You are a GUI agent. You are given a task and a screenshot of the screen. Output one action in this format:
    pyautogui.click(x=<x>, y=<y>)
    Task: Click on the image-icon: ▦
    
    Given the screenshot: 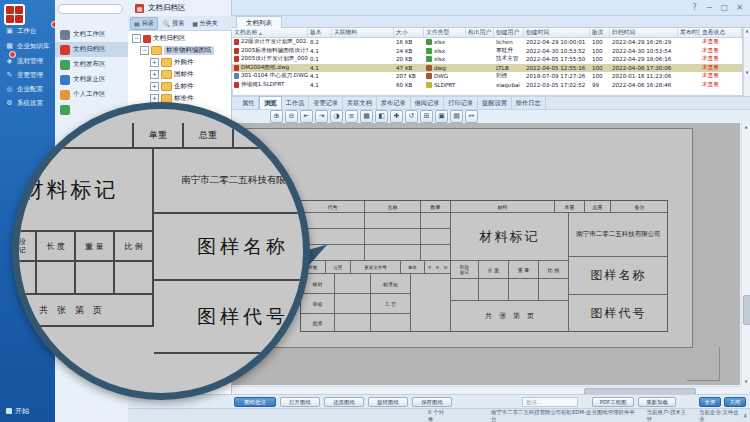 What is the action you would take?
    pyautogui.click(x=366, y=116)
    